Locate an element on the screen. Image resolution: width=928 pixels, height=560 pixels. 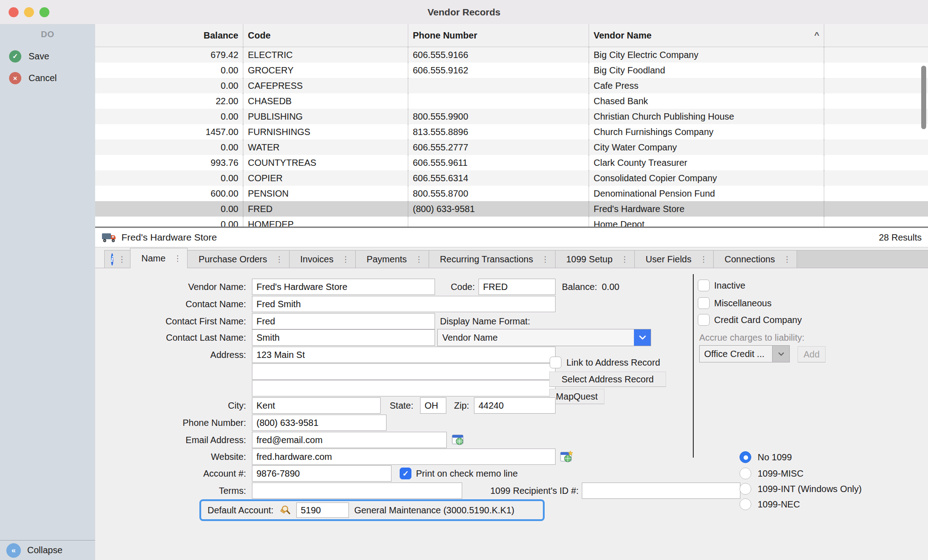
phone-number-input is located at coordinates (319, 423).